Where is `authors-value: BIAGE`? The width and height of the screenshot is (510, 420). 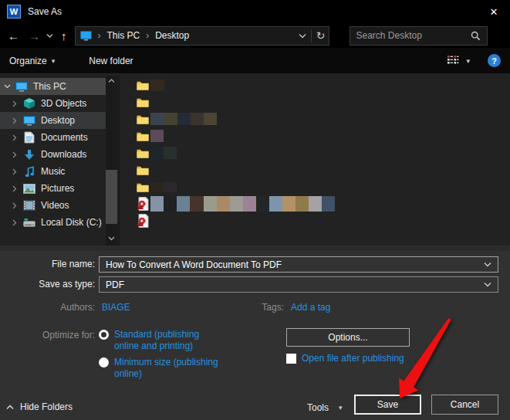 authors-value: BIAGE is located at coordinates (116, 307).